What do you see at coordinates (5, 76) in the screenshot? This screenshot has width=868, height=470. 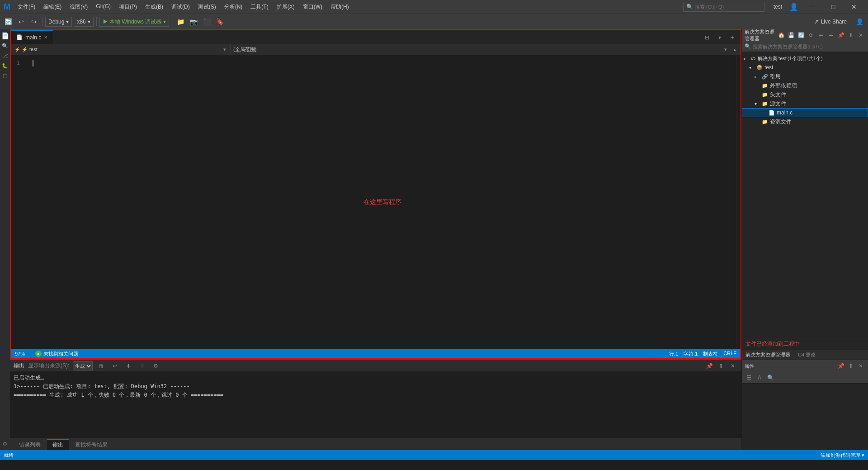 I see `sidebar-ext-icon: ⬚` at bounding box center [5, 76].